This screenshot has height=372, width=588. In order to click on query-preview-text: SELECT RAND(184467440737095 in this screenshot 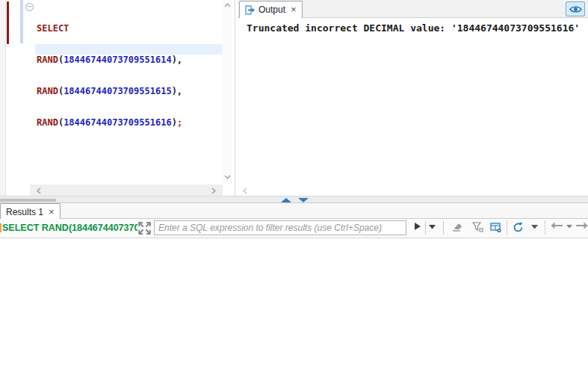, I will do `click(70, 229)`.